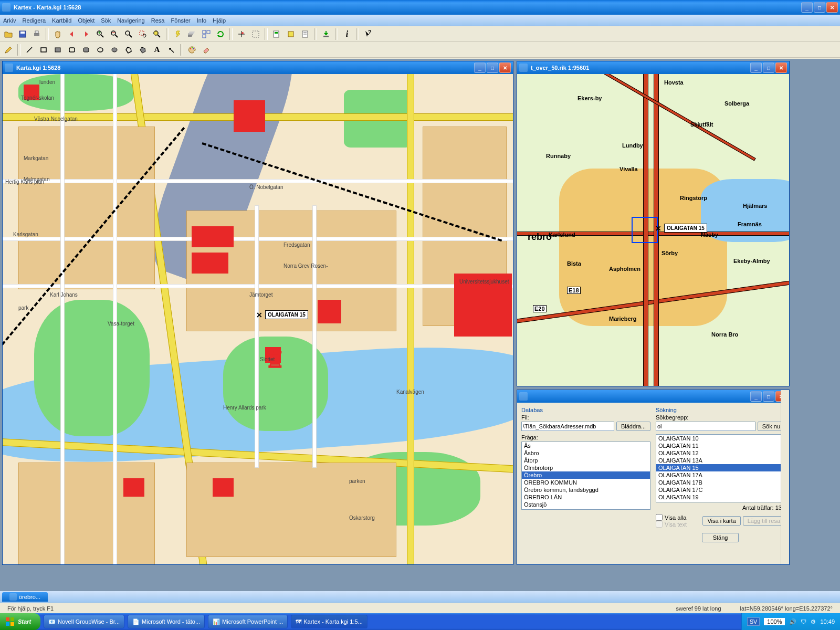 The width and height of the screenshot is (840, 630). What do you see at coordinates (329, 622) in the screenshot?
I see `task-item: 🗺Kartex - Karta.kgi 1:5...` at bounding box center [329, 622].